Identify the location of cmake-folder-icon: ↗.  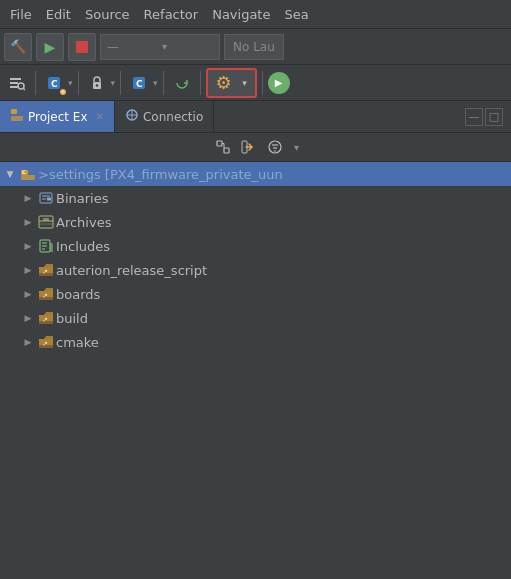
(46, 342).